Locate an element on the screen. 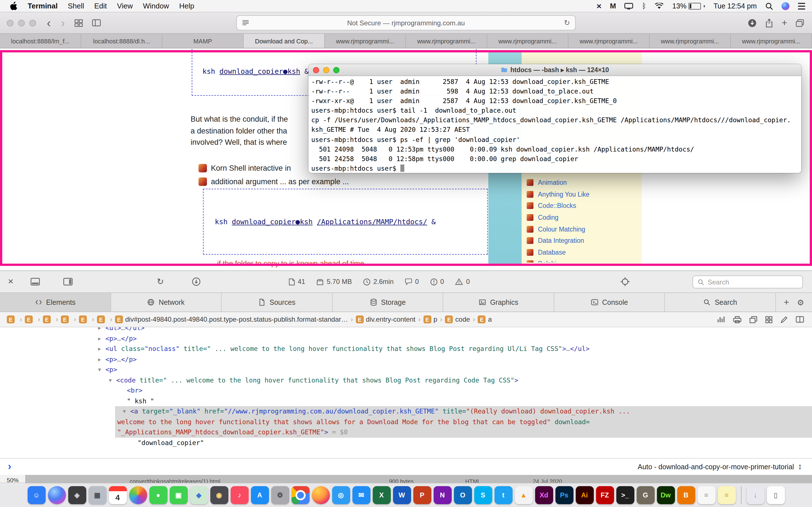 This screenshot has height=507, width=812. breadcrumb-item: Ep is located at coordinates (430, 319).